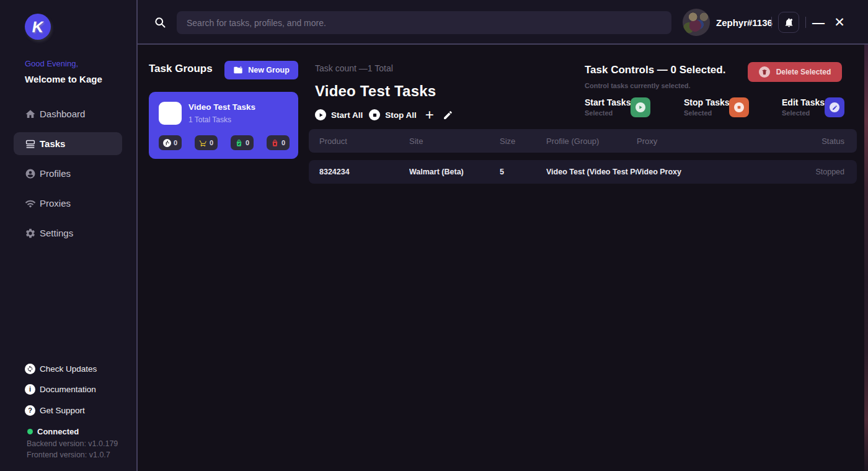  What do you see at coordinates (239, 143) in the screenshot?
I see `bag-check-icon` at bounding box center [239, 143].